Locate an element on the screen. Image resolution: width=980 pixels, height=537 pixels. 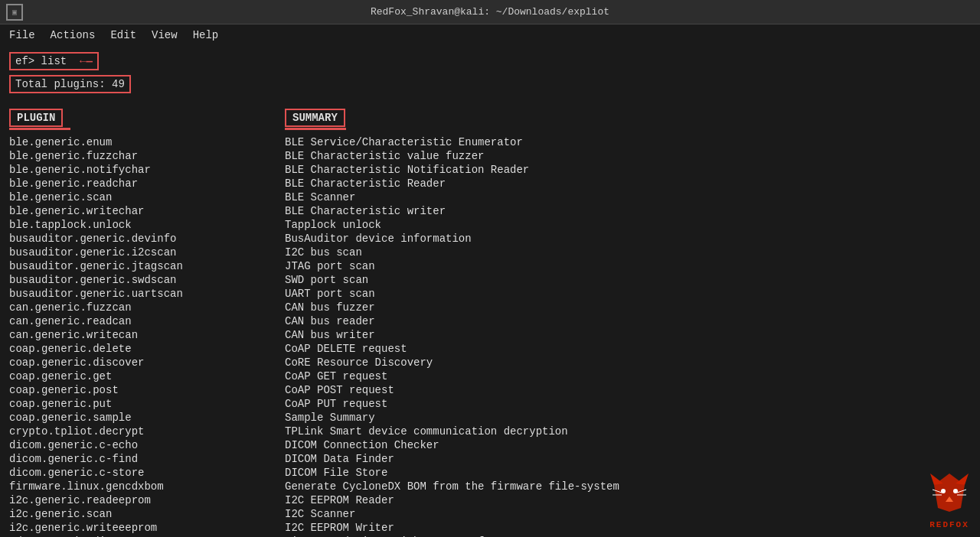
plugin-row: busauditor.generic.devinfoBusAuditor dev… is located at coordinates (490, 239).